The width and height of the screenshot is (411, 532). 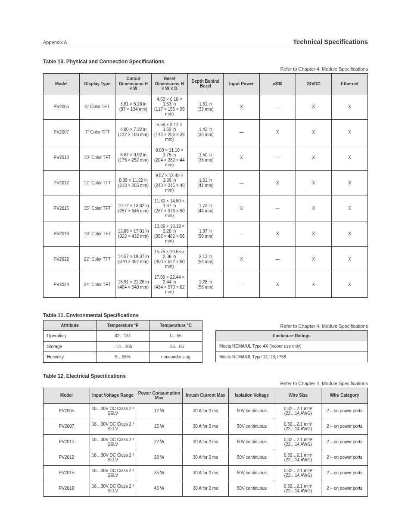 I want to click on table12-cell: PV2015, so click(x=67, y=473).